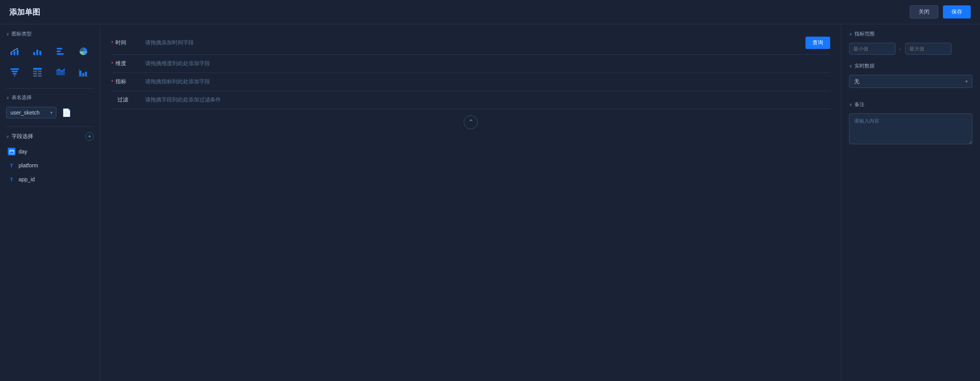  I want to click on metric-field-row: * 指标 请拖拽指标到此处添加字段, so click(471, 82).